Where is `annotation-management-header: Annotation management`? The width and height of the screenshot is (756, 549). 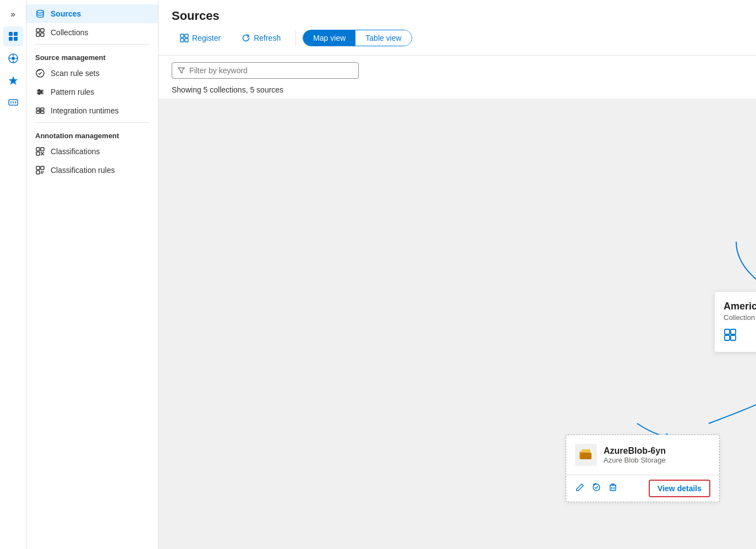
annotation-management-header: Annotation management is located at coordinates (92, 133).